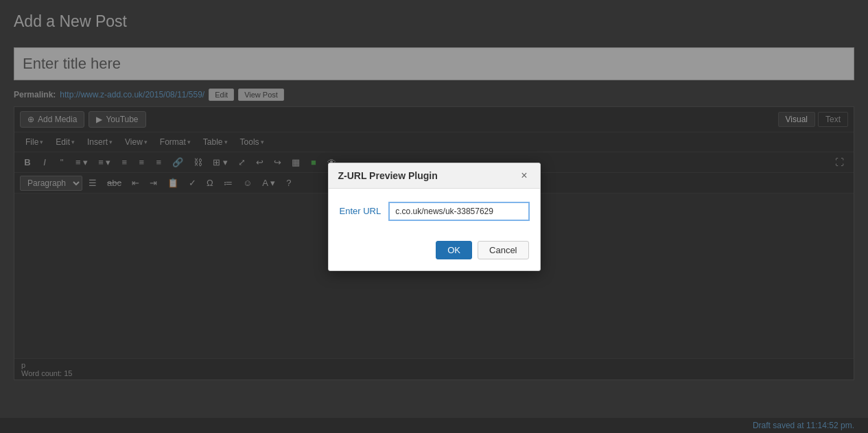 This screenshot has width=868, height=433. I want to click on modal-url-label: Enter URL, so click(361, 211).